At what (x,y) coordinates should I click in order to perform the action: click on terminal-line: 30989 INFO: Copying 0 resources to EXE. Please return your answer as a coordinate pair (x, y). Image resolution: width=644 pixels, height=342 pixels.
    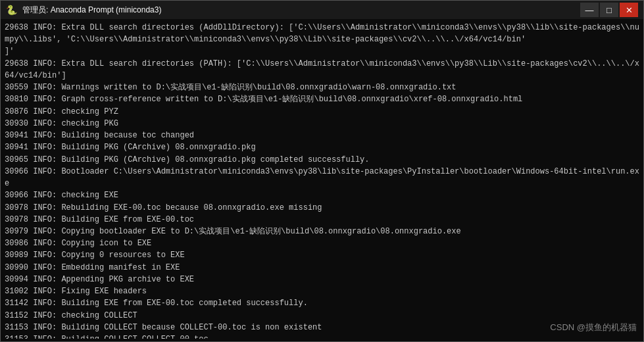
    Looking at the image, I should click on (322, 255).